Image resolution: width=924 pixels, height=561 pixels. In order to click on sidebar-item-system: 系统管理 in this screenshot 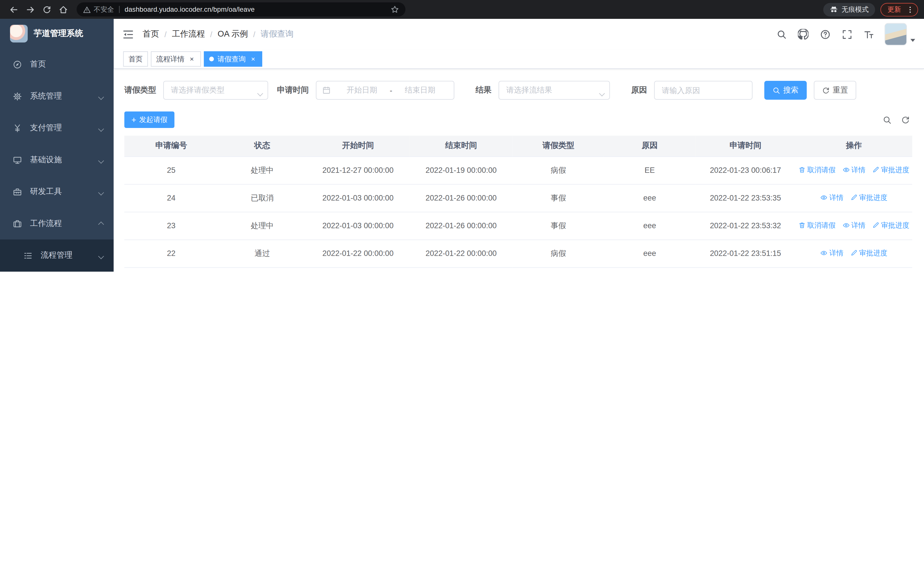, I will do `click(57, 96)`.